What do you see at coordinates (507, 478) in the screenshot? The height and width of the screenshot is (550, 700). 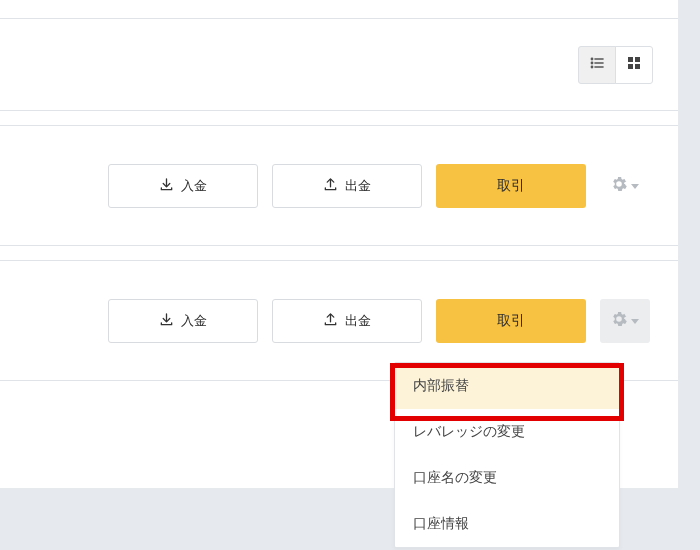 I see `menu-item-change-account-name: 口座名の変更` at bounding box center [507, 478].